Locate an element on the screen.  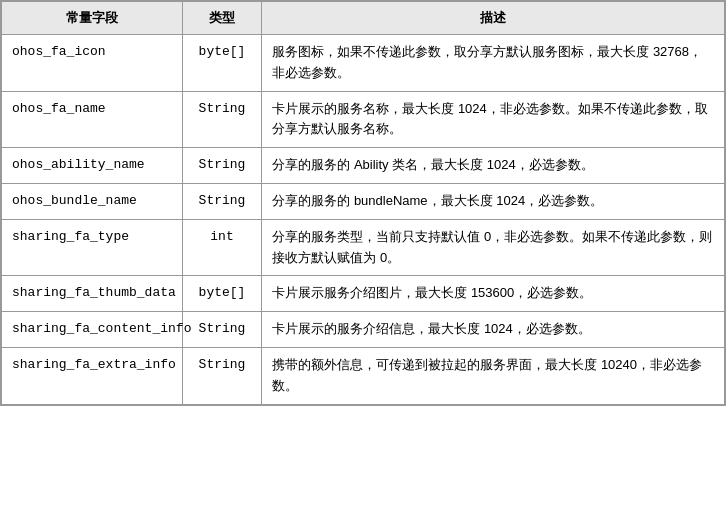
field-desc-2: 分享的服务的 Ability 类名，最大长度 1024，必选参数。 is located at coordinates (494, 166).